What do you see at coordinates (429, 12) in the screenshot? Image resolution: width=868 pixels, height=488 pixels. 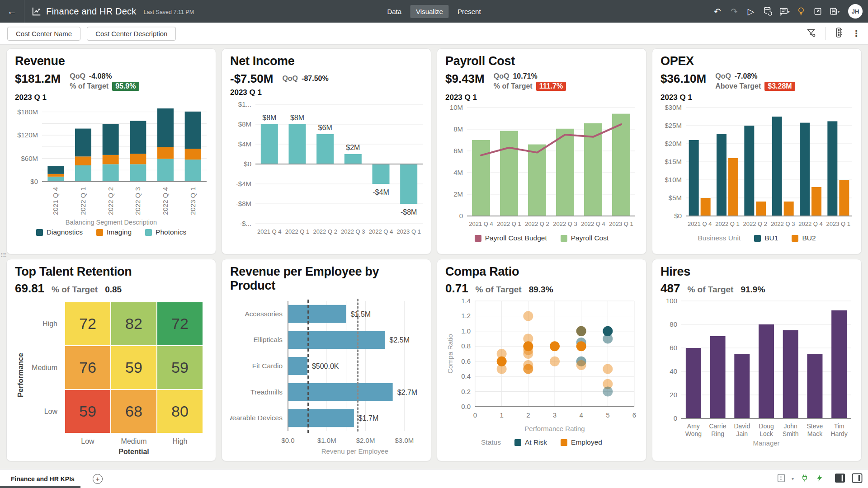 I see `tab-visualize: Visualize` at bounding box center [429, 12].